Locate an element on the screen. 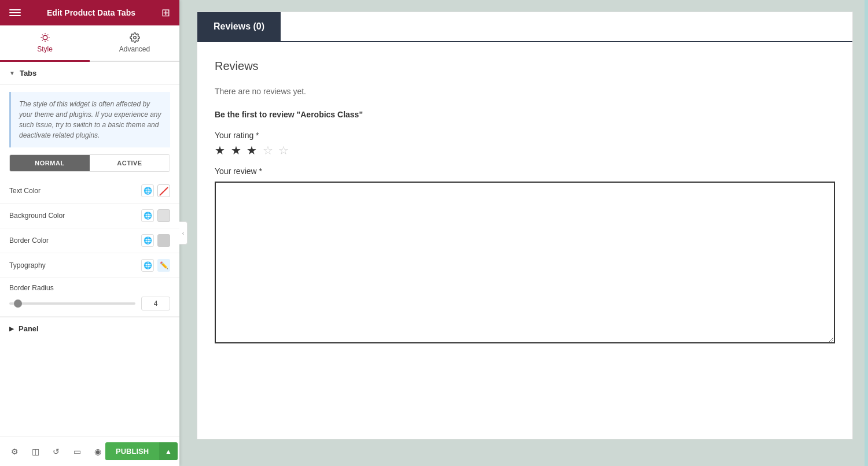  collapse-handle: ‹ is located at coordinates (183, 233).